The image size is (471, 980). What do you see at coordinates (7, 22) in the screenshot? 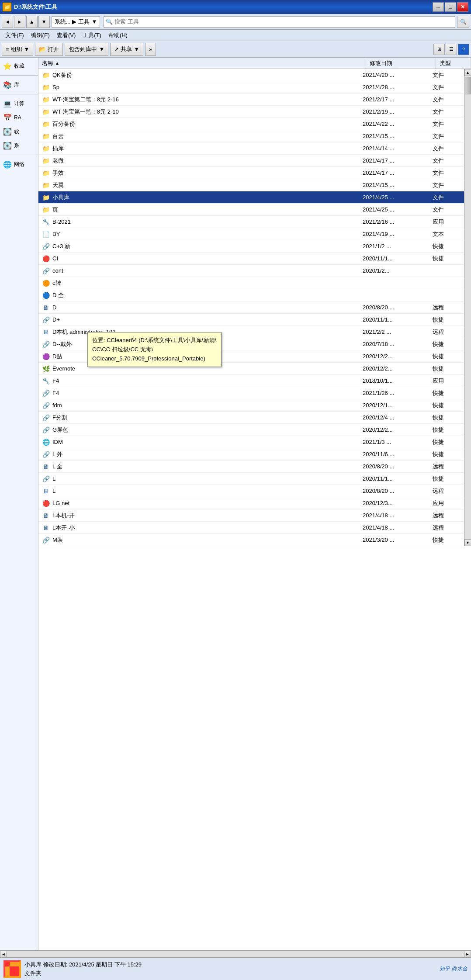
I see `back-button: ◄` at bounding box center [7, 22].